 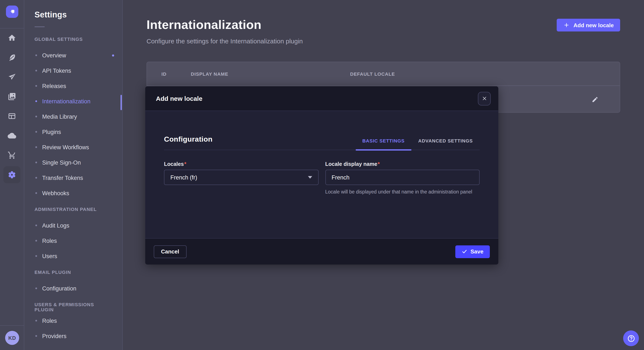 What do you see at coordinates (402, 164) in the screenshot?
I see `display-name-label: Locale display name*` at bounding box center [402, 164].